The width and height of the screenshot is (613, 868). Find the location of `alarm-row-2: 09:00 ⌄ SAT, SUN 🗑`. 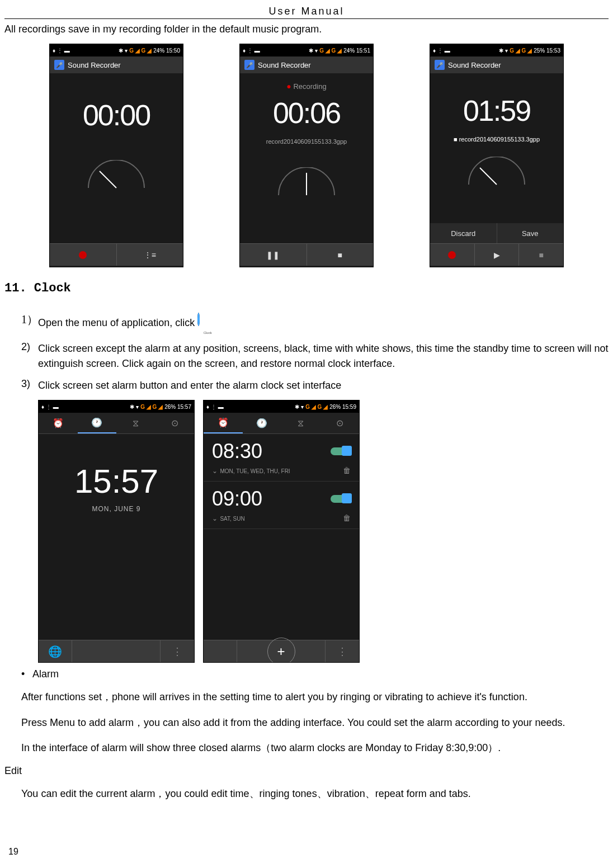

alarm-row-2: 09:00 ⌄ SAT, SUN 🗑 is located at coordinates (281, 506).